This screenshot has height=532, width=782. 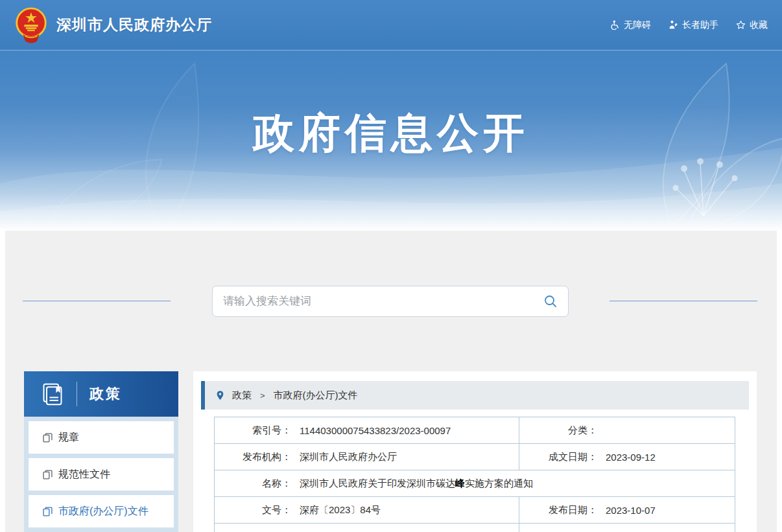 What do you see at coordinates (69, 438) in the screenshot?
I see `sidebar-item-label: 规章` at bounding box center [69, 438].